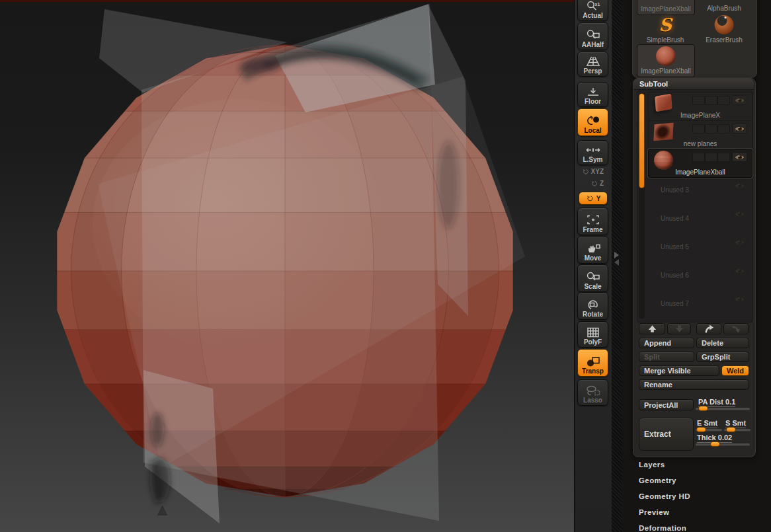  What do you see at coordinates (663, 528) in the screenshot?
I see `section-header-deformation: Deformation` at bounding box center [663, 528].